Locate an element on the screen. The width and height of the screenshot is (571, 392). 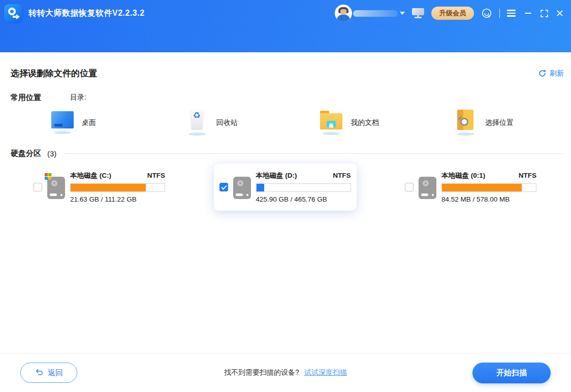
location-item-documents: 我的文档 is located at coordinates (360, 123).